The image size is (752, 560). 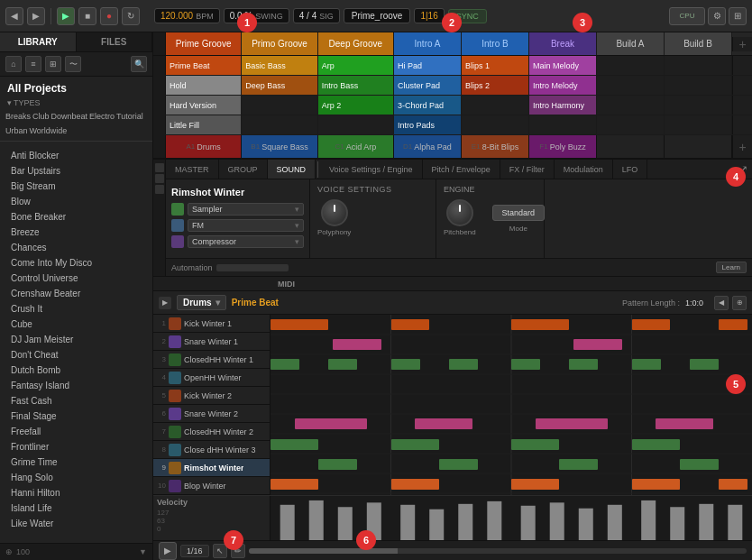 What do you see at coordinates (73, 64) in the screenshot?
I see `sidebar-waveform-btn: 〜` at bounding box center [73, 64].